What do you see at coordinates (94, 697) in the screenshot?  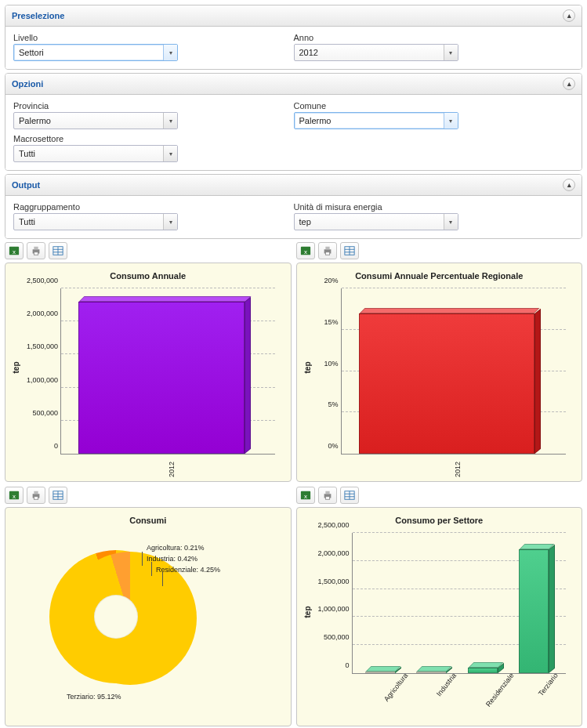 I see `pie-label-terziario: Terziario: 95.12%` at bounding box center [94, 697].